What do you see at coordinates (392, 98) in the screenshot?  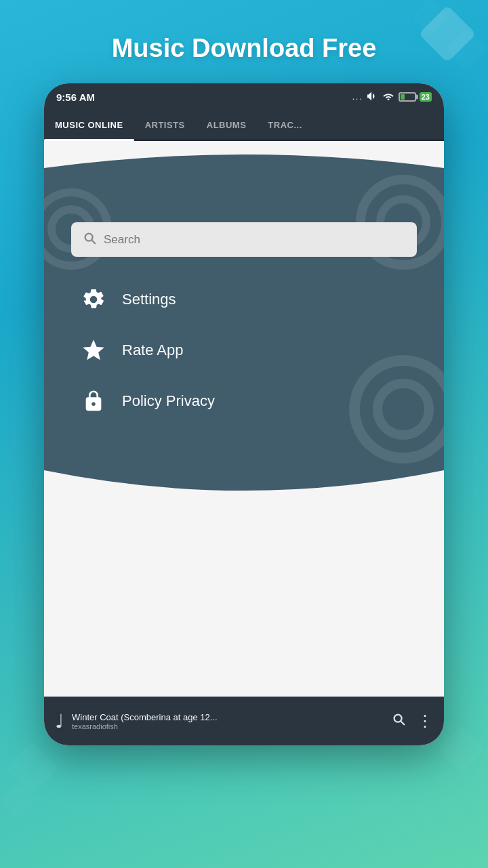 I see `status-icons: ... 23` at bounding box center [392, 98].